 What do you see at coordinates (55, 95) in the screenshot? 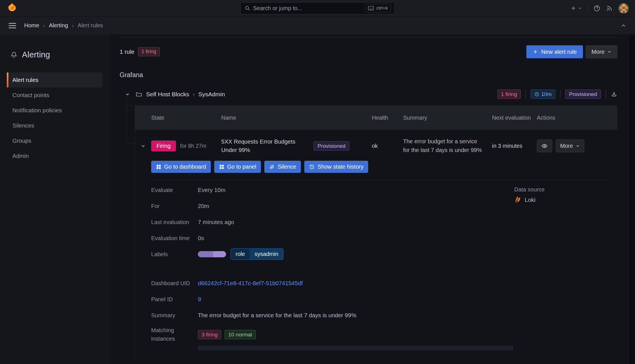
I see `sidebar-item-contact-points: Contact points` at bounding box center [55, 95].